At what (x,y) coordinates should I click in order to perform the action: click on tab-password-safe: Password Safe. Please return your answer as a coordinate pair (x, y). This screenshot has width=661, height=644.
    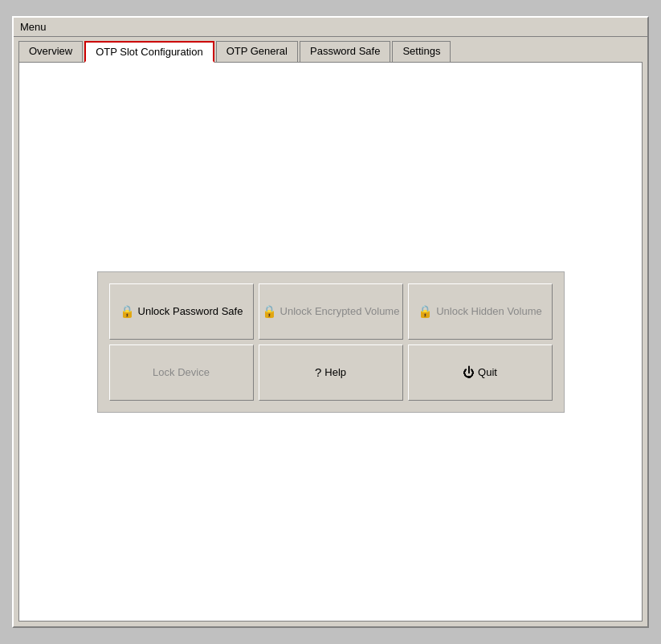
    Looking at the image, I should click on (345, 51).